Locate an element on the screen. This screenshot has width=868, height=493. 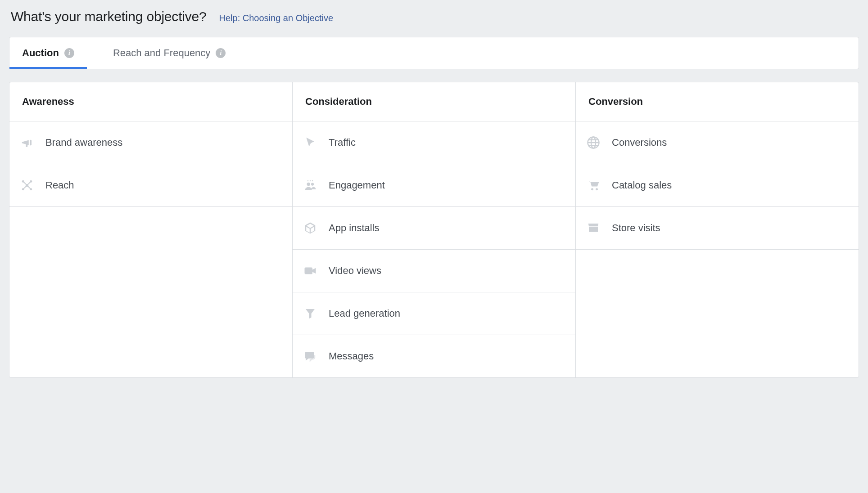
option-engagement: Engagement is located at coordinates (434, 185).